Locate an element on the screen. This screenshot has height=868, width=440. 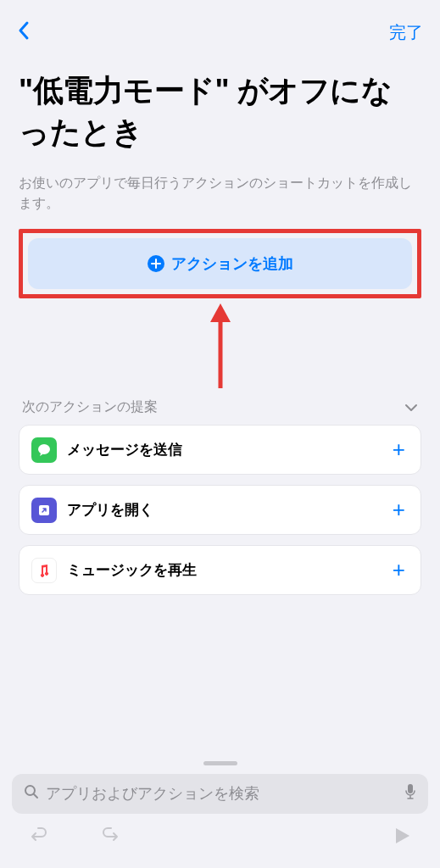
redo-button is located at coordinates (110, 838).